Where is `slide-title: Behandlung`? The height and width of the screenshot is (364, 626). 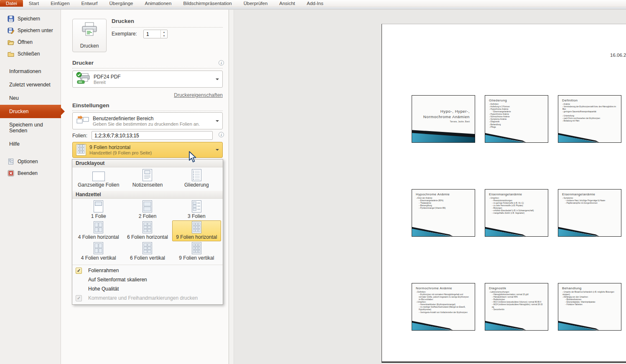
slide-title: Behandlung is located at coordinates (590, 288).